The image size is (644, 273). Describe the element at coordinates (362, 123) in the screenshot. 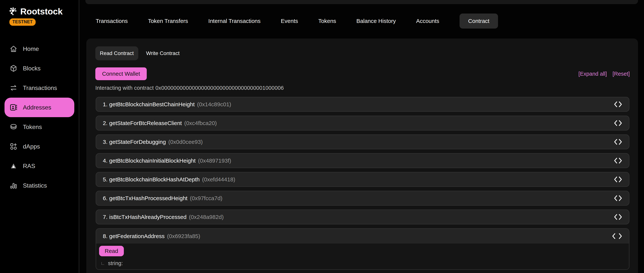

I see `function-row-getstateforbtcreleaseclient: 2.getStateForBtcReleaseClient(0xc4fbca20…` at that location.